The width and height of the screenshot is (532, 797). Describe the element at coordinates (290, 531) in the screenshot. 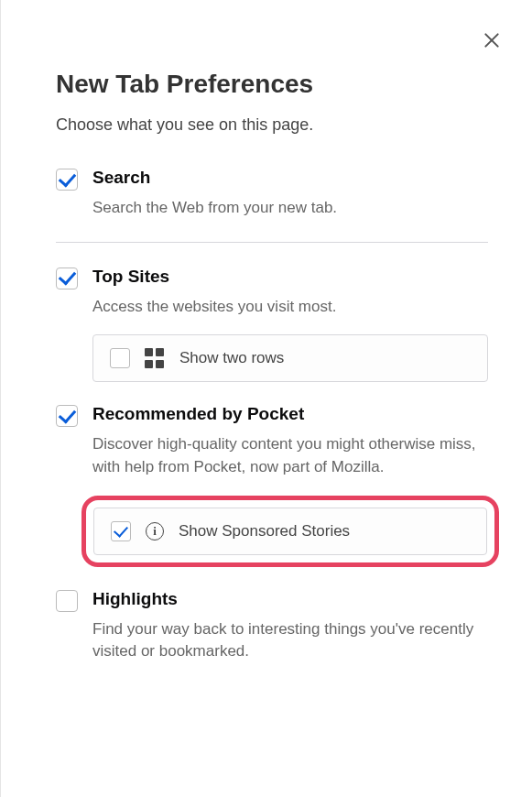

I see `pocket-sponsored-option: i Show Sponsored Stories` at that location.